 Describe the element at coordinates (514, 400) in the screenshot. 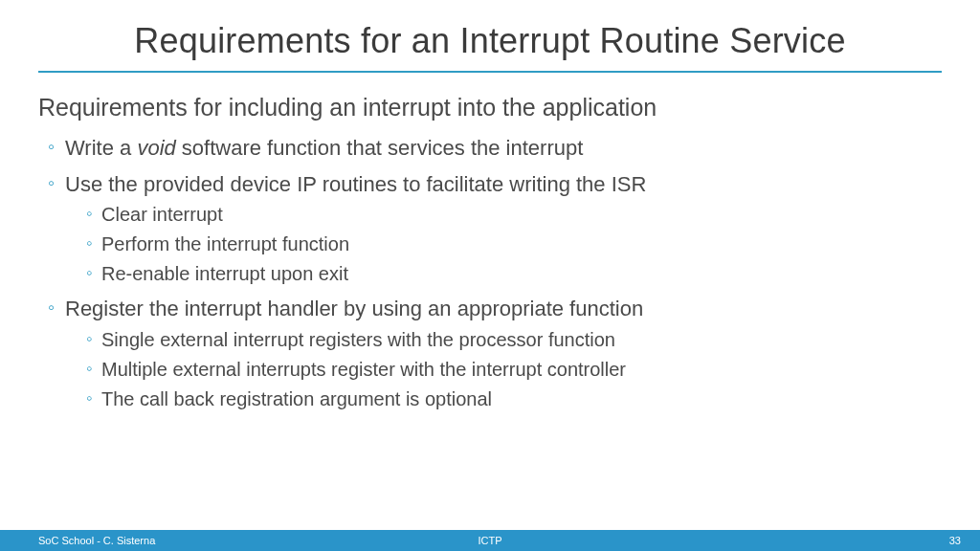

I see `list-item: The call back registration argument is o…` at that location.